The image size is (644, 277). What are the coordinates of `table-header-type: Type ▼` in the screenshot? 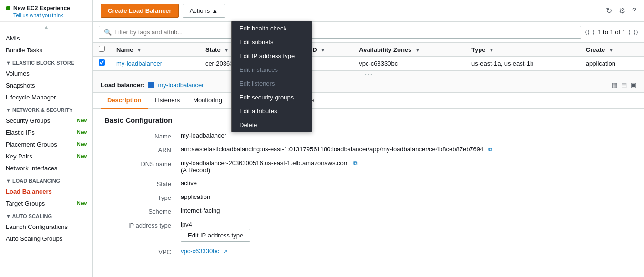 It's located at (523, 49).